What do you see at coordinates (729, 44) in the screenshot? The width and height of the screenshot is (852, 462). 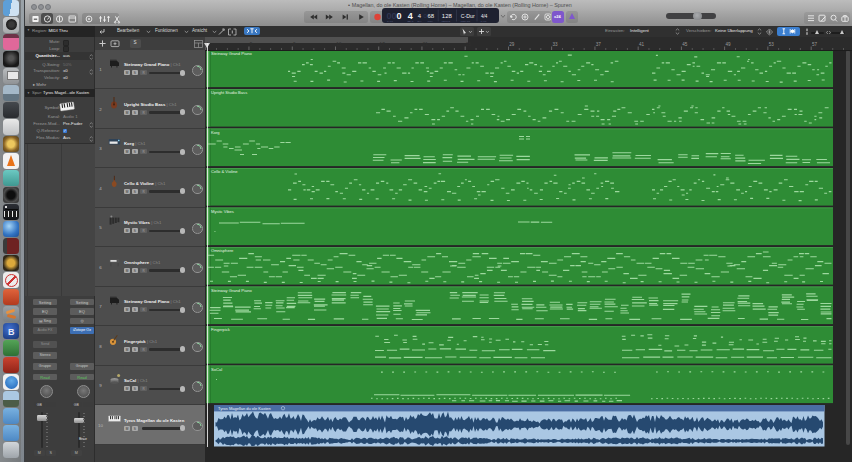 I see `svg-text: 49` at bounding box center [729, 44].